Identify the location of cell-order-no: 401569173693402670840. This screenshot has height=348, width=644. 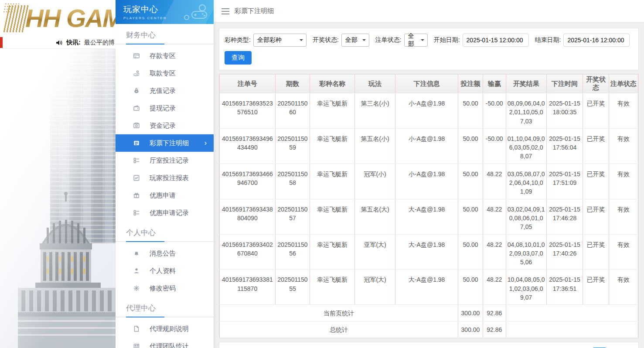
(248, 252).